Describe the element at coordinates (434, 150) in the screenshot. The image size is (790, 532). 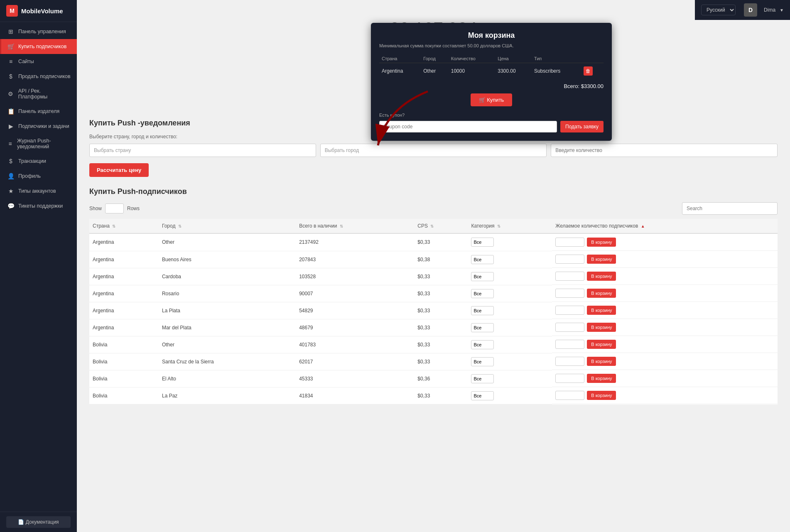
I see `city-select: Выбрать город` at that location.